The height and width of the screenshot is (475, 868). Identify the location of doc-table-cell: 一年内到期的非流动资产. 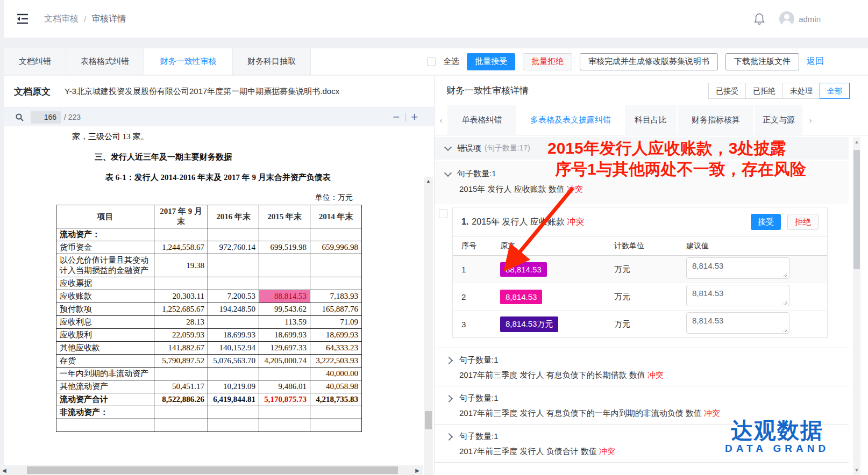
(105, 374).